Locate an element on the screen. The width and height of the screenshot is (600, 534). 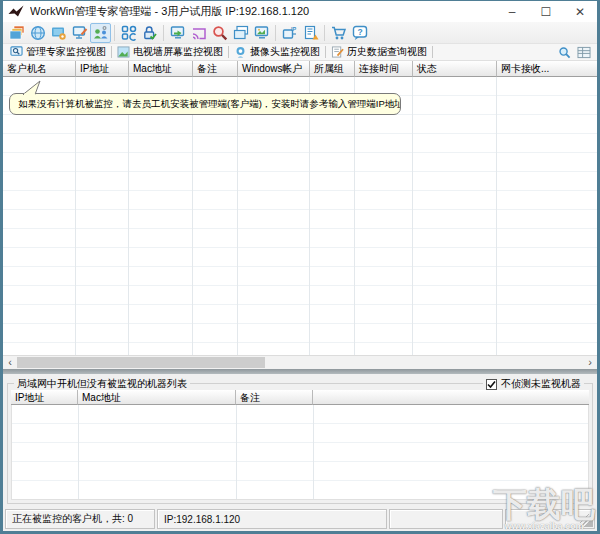
cast-screen-icon is located at coordinates (198, 33).